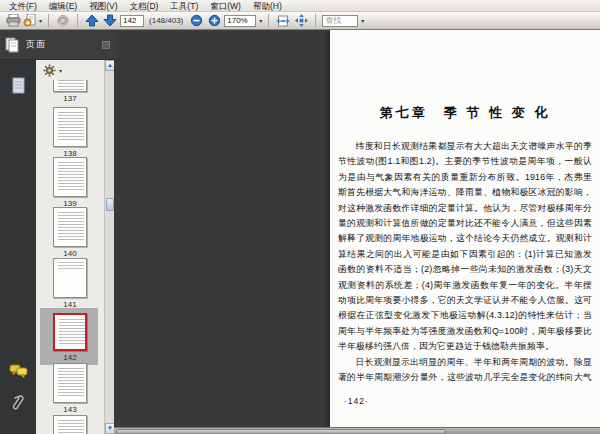 This screenshot has width=600, height=434. I want to click on thumbnail-options-row: ▾, so click(70, 70).